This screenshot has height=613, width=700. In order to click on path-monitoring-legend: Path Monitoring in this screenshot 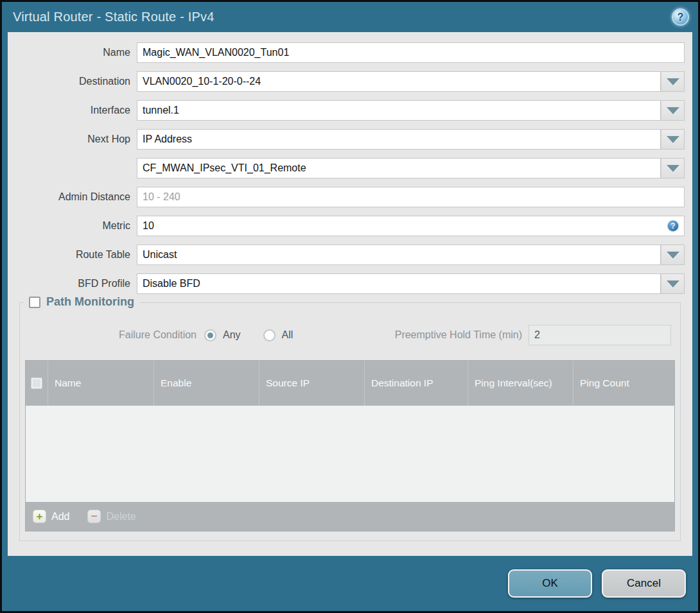, I will do `click(82, 302)`.